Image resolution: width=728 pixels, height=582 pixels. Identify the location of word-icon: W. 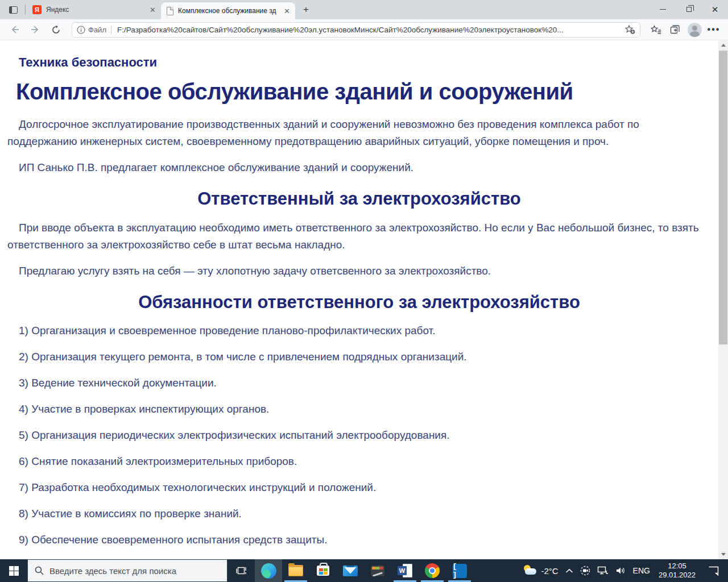
(405, 571).